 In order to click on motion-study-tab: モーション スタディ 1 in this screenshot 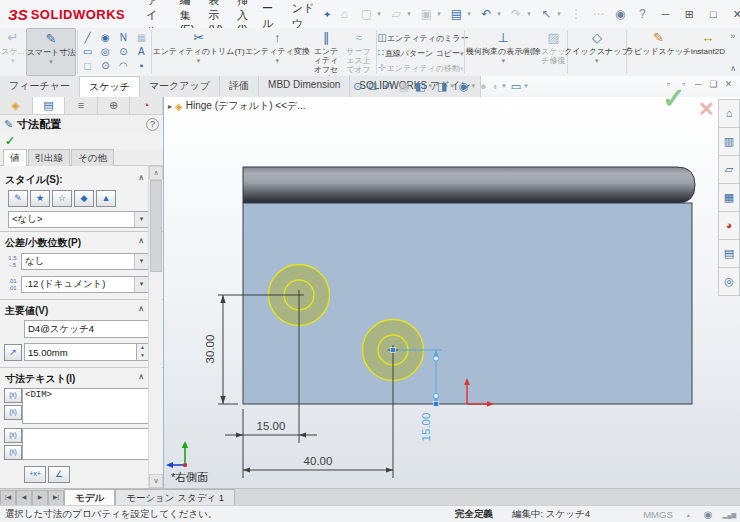, I will do `click(175, 498)`.